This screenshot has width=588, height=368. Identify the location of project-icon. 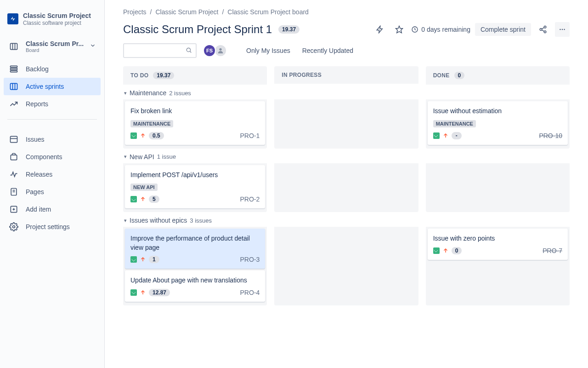
(13, 19).